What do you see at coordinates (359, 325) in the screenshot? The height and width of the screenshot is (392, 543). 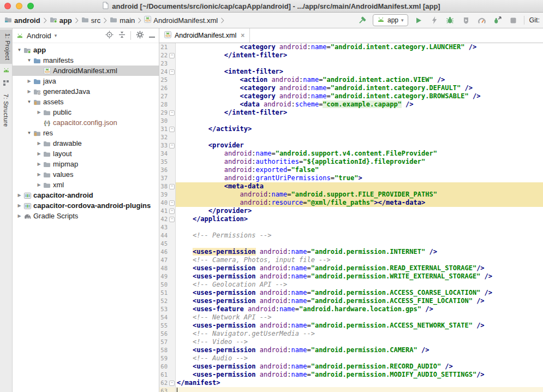 I see `code-line-55: <uses-permission android:name="android.p…` at bounding box center [359, 325].